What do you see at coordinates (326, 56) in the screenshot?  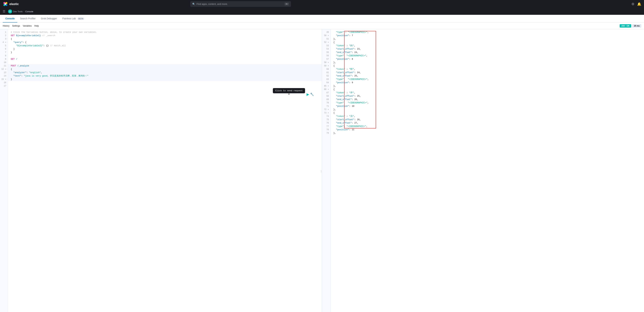 I see `out-ln-56: 56` at bounding box center [326, 56].